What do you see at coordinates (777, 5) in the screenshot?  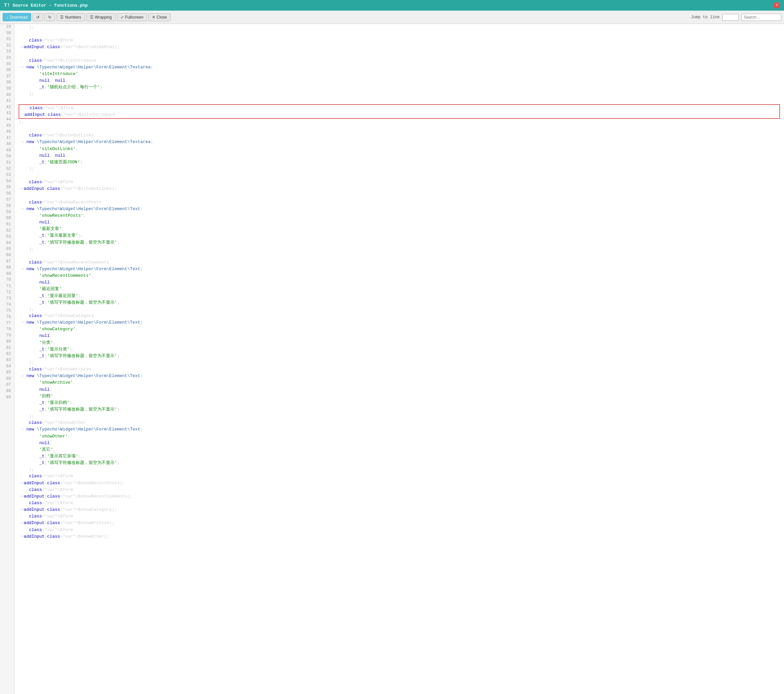 I see `window-close-button: ×` at bounding box center [777, 5].